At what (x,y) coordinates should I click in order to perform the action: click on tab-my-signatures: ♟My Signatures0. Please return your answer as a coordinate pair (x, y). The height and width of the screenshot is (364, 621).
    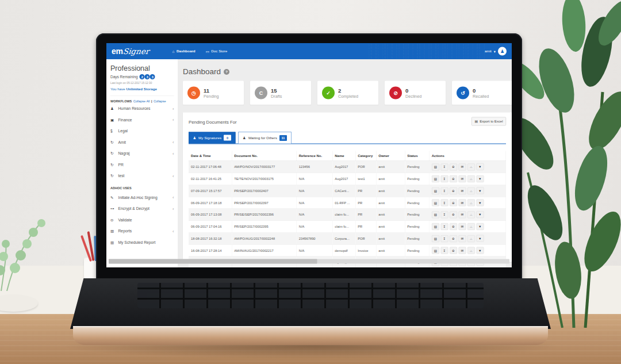
    Looking at the image, I should click on (212, 138).